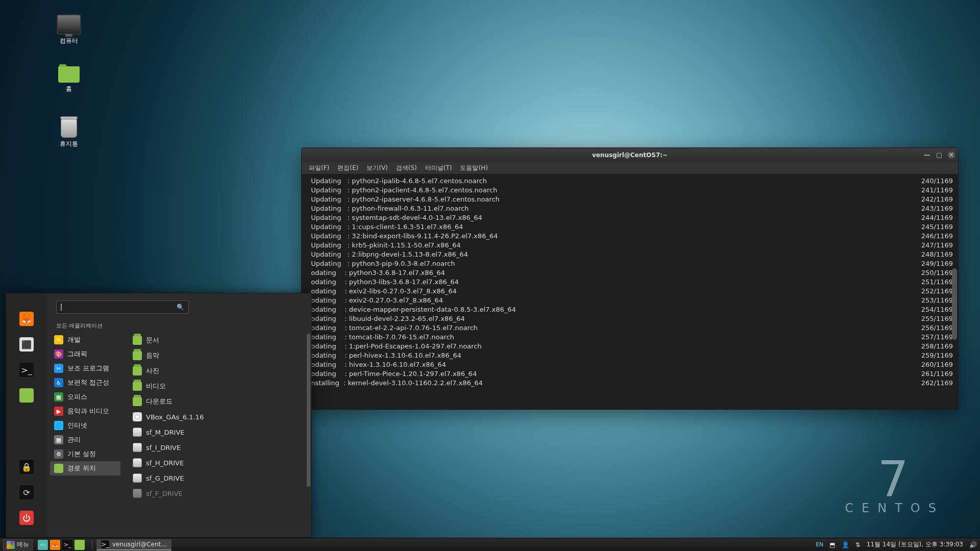 This screenshot has height=551, width=980. What do you see at coordinates (165, 463) in the screenshot?
I see `place-label: sf_H_DRIVE` at bounding box center [165, 463].